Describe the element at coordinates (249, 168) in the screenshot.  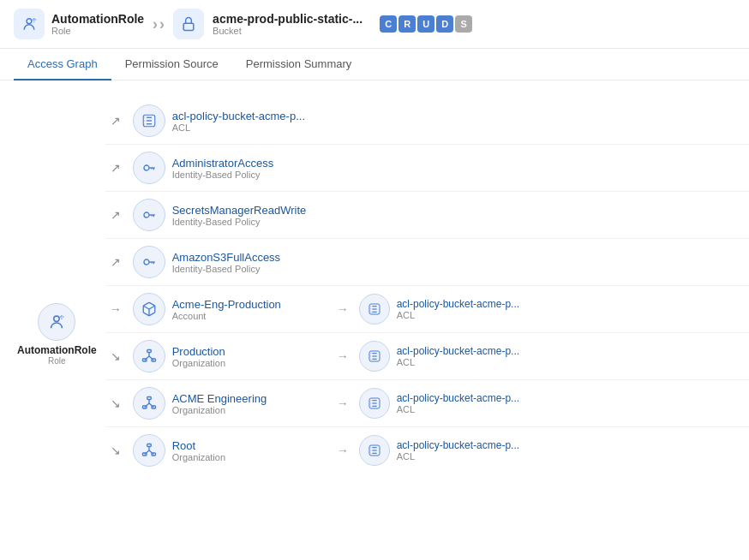
I see `policy-info: AdministratorAccess Identity-Based Polic…` at that location.